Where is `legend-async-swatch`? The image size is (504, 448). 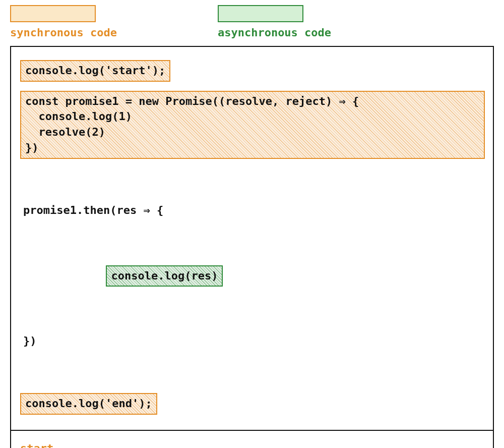 legend-async-swatch is located at coordinates (261, 14).